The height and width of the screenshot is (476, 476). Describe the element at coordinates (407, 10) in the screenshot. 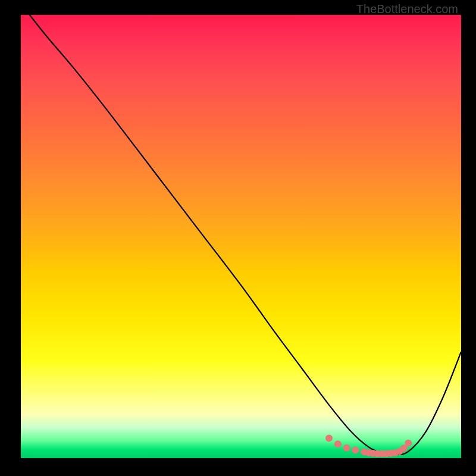

I see `watermark-text: TheBottleneck.com` at that location.